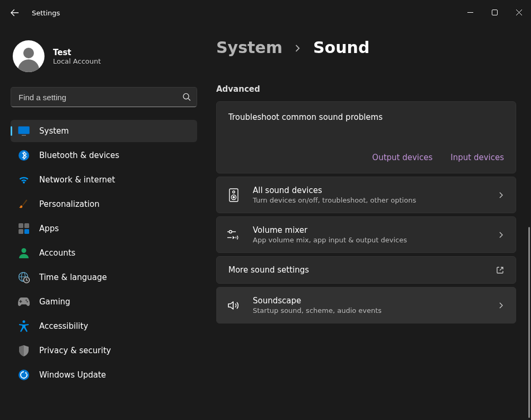  What do you see at coordinates (57, 253) in the screenshot?
I see `sidebar-item-label: Accounts` at bounding box center [57, 253].